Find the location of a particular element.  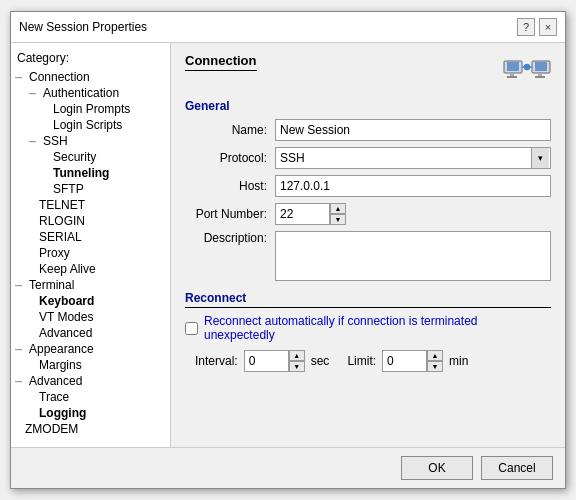

tree-label-sftp: SFTP is located at coordinates (68, 189).